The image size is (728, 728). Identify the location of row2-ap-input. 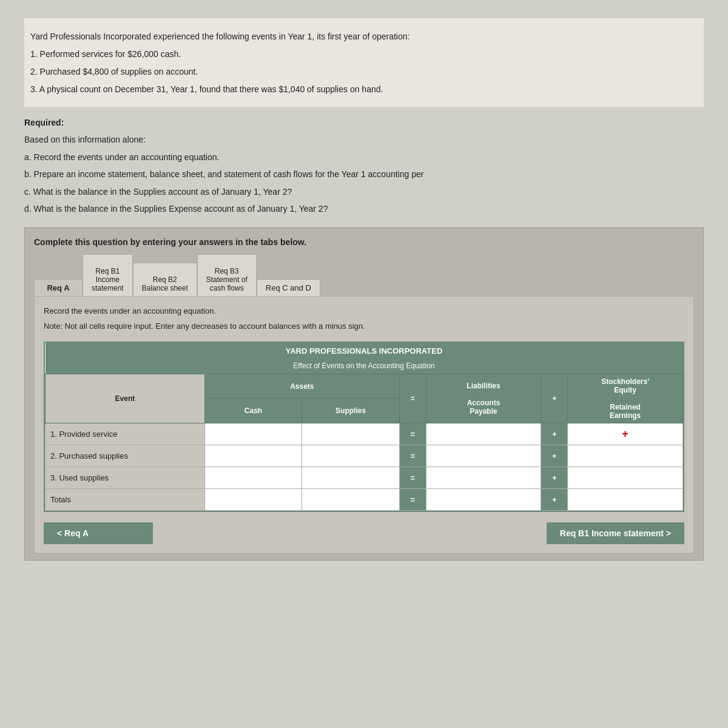
(484, 456).